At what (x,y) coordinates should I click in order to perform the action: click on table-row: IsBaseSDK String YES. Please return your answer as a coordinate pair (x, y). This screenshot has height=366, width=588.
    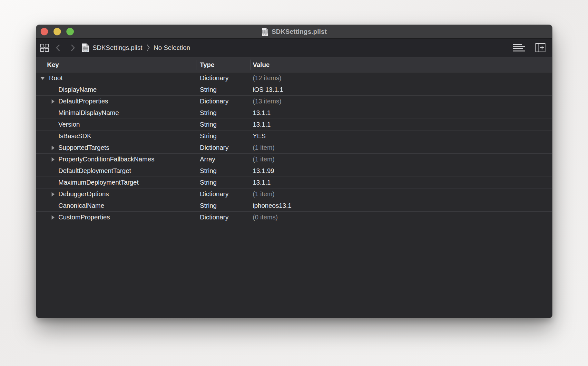
    Looking at the image, I should click on (294, 136).